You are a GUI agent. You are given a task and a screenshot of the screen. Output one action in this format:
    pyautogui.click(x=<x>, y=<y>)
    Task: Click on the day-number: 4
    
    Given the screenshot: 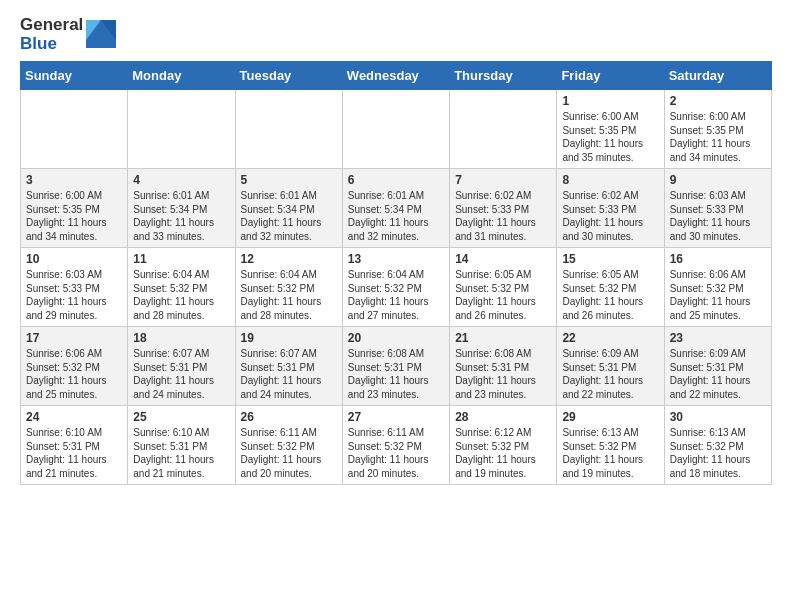 What is the action you would take?
    pyautogui.click(x=181, y=180)
    